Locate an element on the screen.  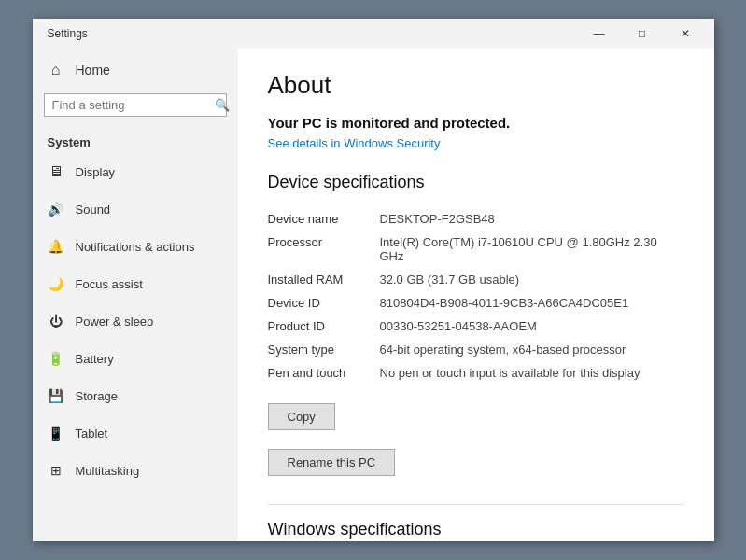
spec-row: Pen and touch No pen or touch input is a… is located at coordinates (476, 373).